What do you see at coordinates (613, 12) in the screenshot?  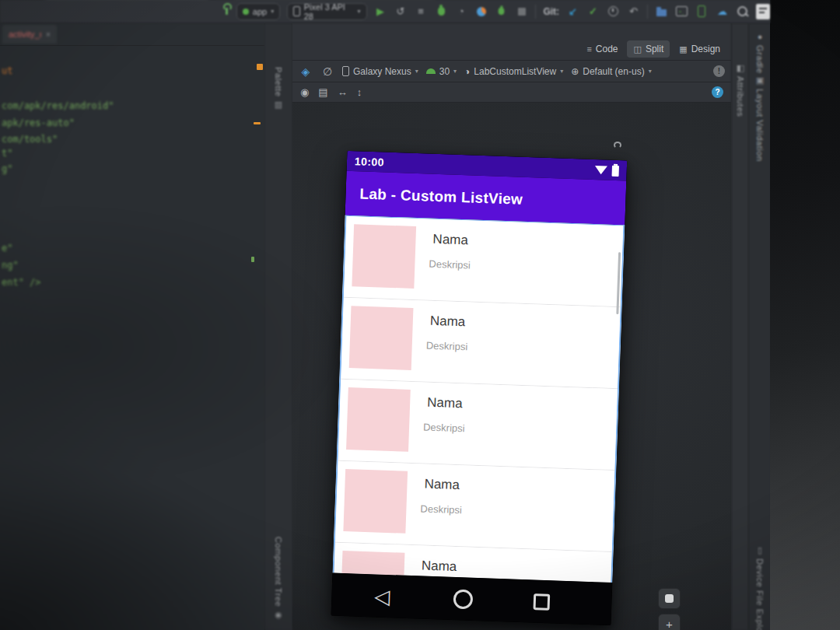 I see `git-history-icon` at bounding box center [613, 12].